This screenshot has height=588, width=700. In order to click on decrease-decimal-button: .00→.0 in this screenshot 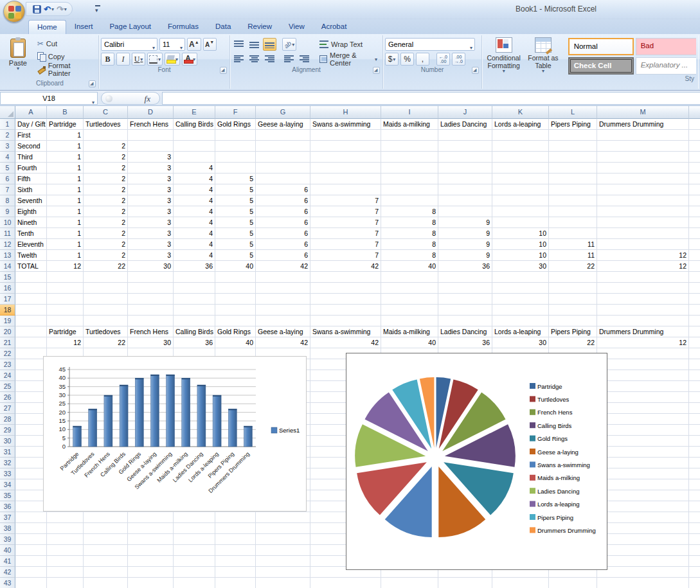, I will do `click(459, 59)`.